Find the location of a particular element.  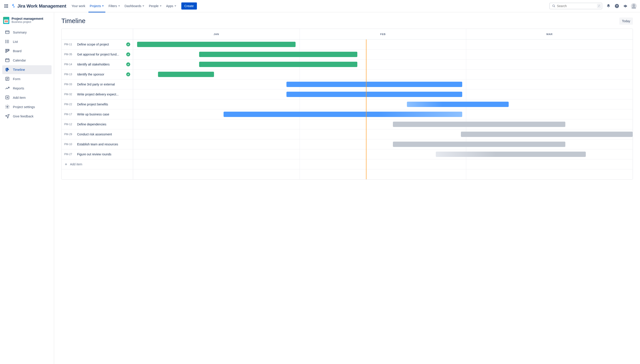

nav-item-people: People is located at coordinates (155, 6).